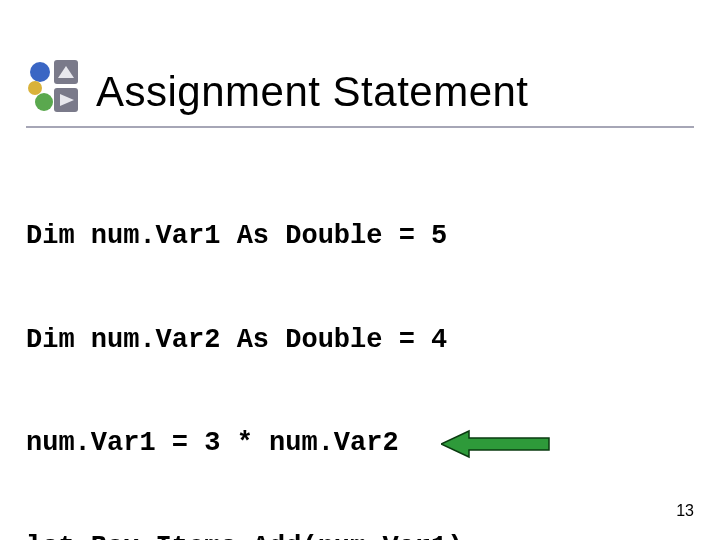 This screenshot has height=540, width=720. Describe the element at coordinates (244, 535) in the screenshot. I see `code-line-4: lst.Box.Items.Add(num.Var1)` at that location.